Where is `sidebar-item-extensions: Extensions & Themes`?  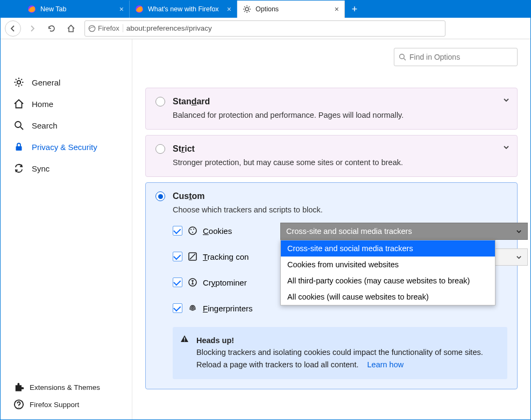
sidebar-item-extensions: Extensions & Themes is located at coordinates (66, 387).